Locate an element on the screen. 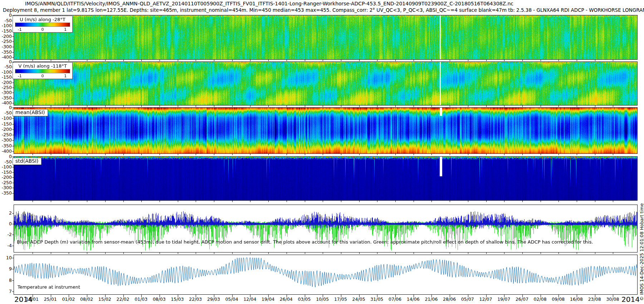  mean-absi-heatmap is located at coordinates (326, 131).